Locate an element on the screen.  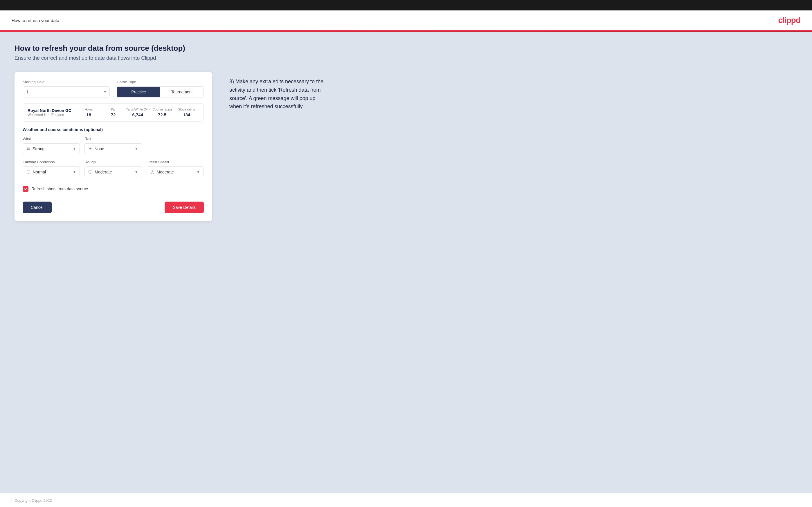
yards-label: Yards/White (M)) is located at coordinates (138, 109).